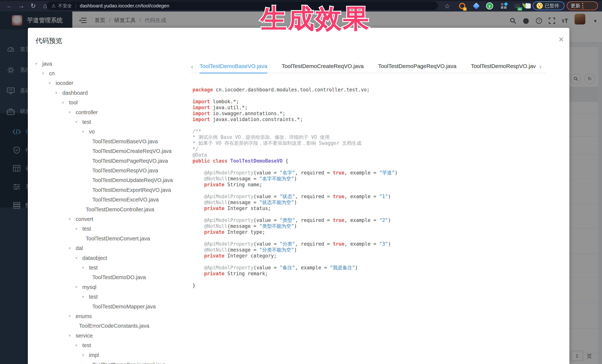  What do you see at coordinates (380, 244) in the screenshot?
I see `code-line: @ApiModelProperty(value = "分类", required…` at bounding box center [380, 244].